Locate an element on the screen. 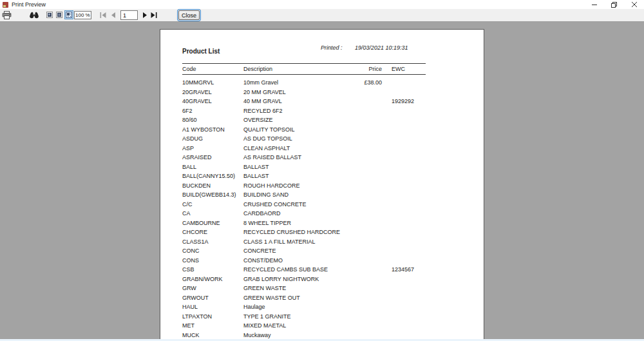  zoom-input is located at coordinates (82, 15).